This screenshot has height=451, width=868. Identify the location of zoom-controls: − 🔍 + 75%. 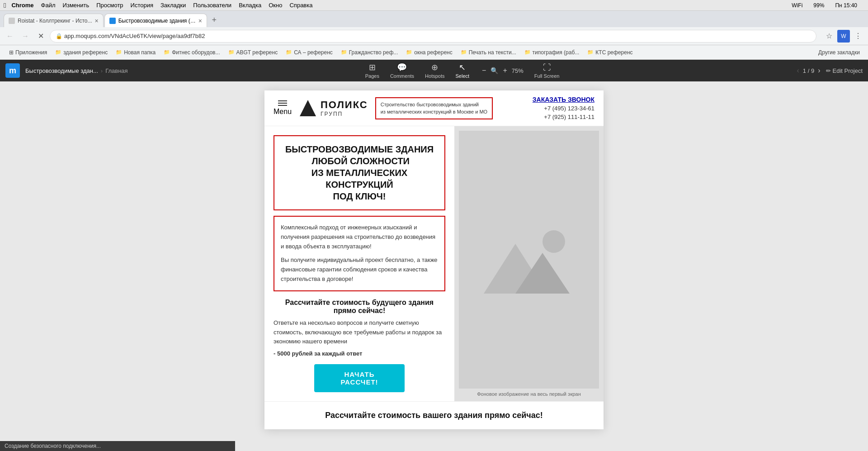
(502, 71).